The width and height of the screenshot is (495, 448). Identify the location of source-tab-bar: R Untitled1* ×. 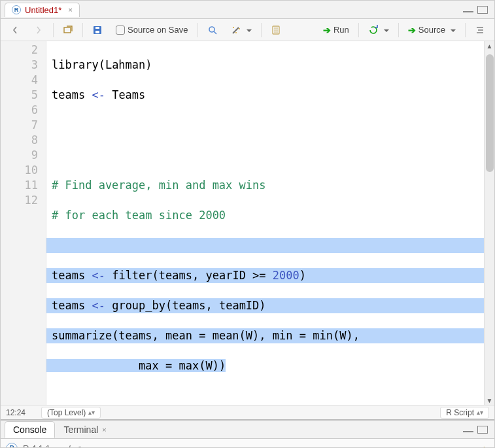
(247, 10).